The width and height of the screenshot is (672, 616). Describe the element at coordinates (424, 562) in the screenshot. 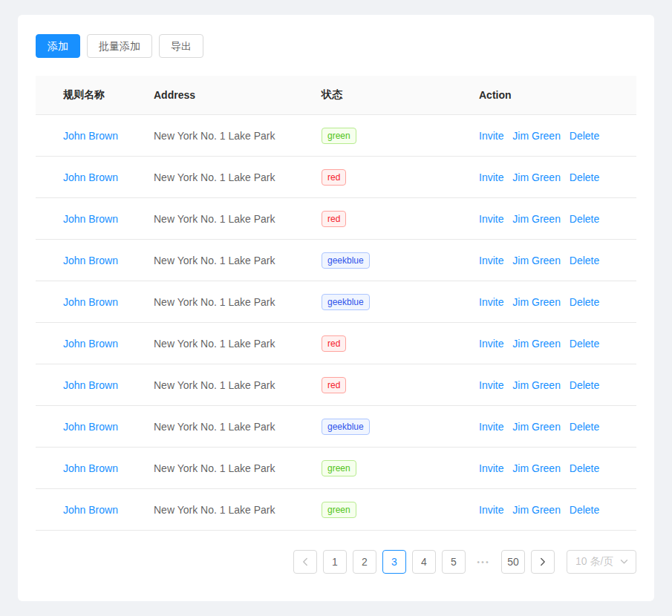

I see `pagination-page-4: 4` at that location.